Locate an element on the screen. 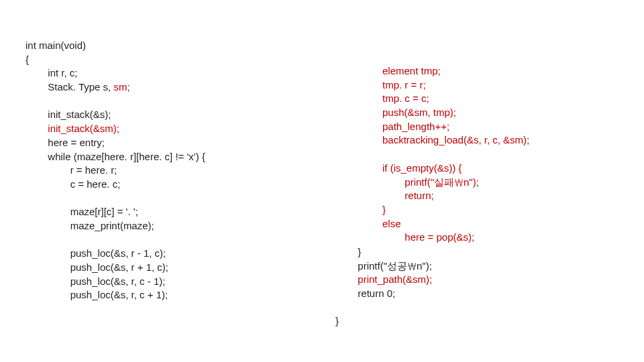  code-line: push_loc(&s, r - 1, c); is located at coordinates (95, 253).